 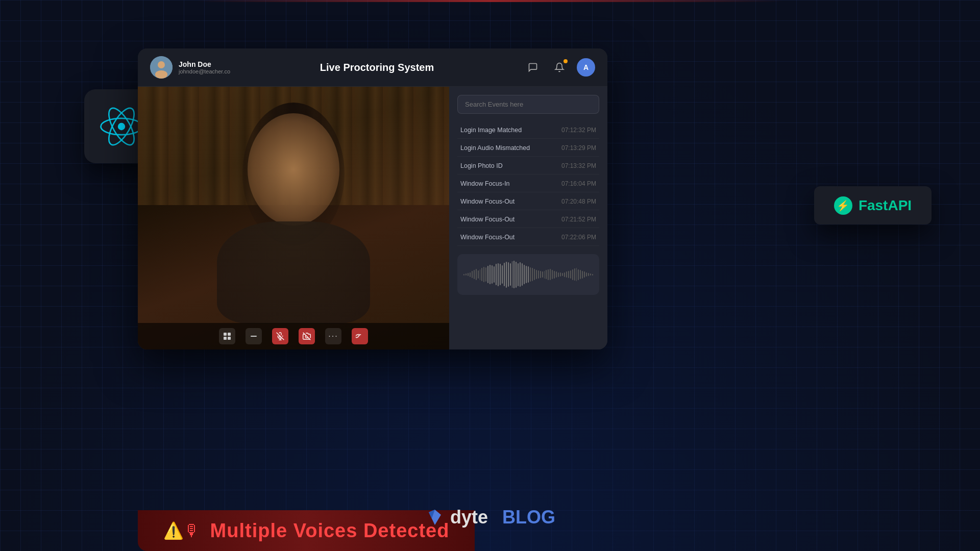 I want to click on grid-view-button, so click(x=227, y=336).